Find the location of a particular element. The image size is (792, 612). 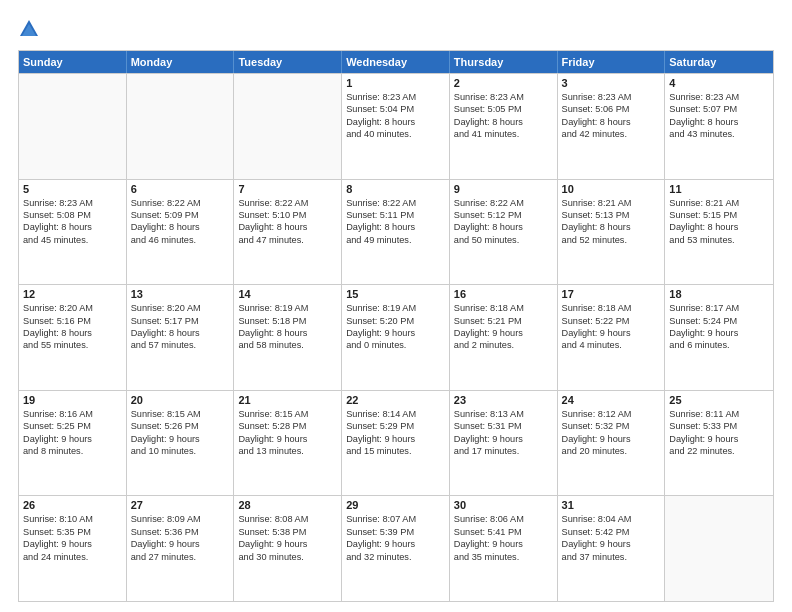

cell-line: Sunset: 5:24 PM is located at coordinates (719, 321).